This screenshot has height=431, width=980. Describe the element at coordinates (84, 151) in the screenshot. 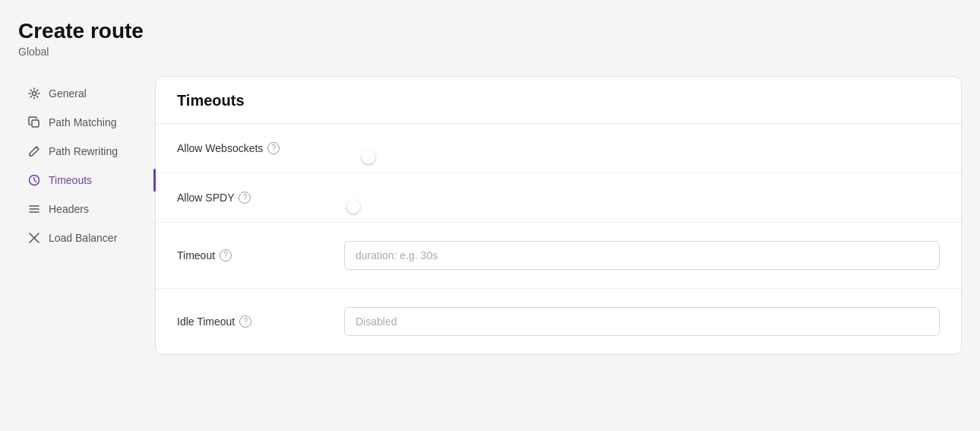

I see `sidebar-item-label: Path Rewriting` at that location.